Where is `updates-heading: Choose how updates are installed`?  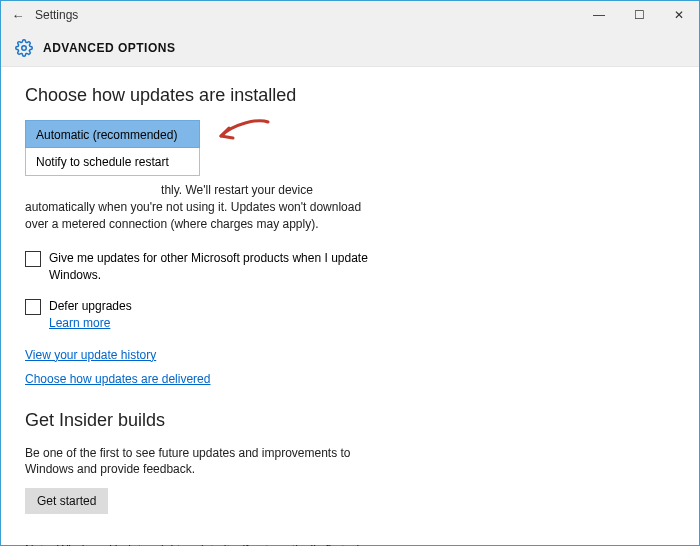
updates-heading: Choose how updates are installed is located at coordinates (350, 96).